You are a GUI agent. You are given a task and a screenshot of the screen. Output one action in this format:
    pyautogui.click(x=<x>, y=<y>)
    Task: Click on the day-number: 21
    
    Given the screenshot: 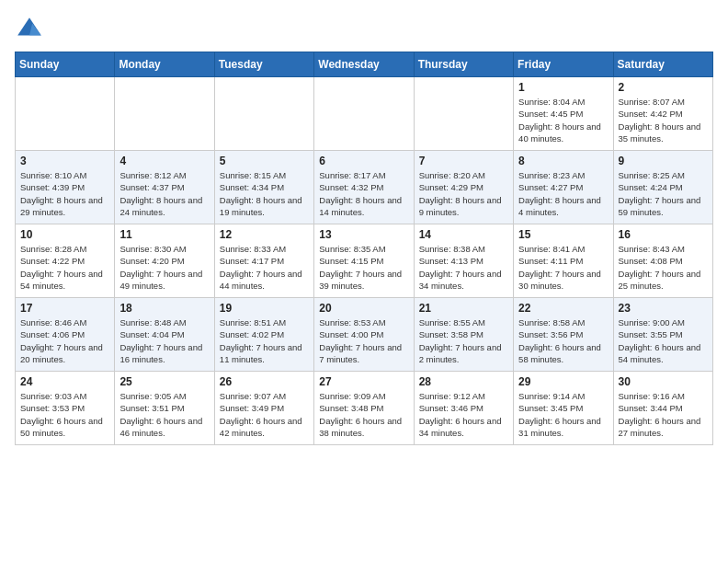 What is the action you would take?
    pyautogui.click(x=463, y=308)
    